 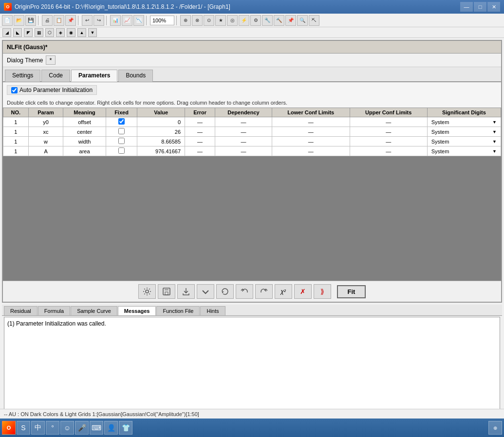 I want to click on dlg-tb-redo-btn, so click(x=264, y=291).